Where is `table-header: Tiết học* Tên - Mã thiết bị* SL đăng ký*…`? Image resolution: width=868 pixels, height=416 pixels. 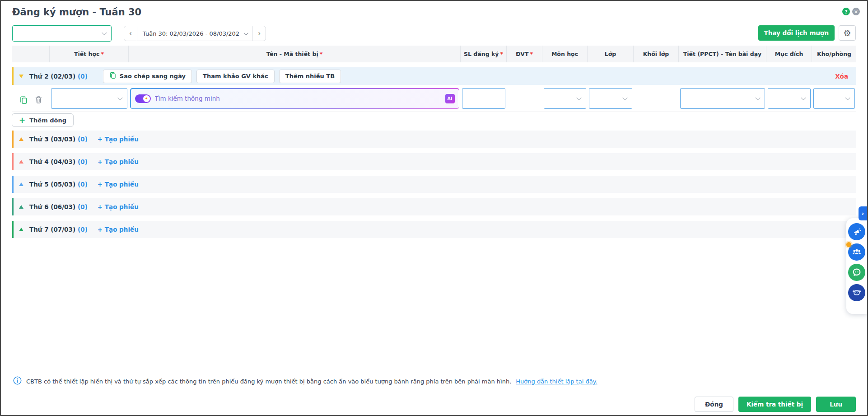
table-header: Tiết học* Tên - Mã thiết bị* SL đăng ký*… is located at coordinates (434, 54).